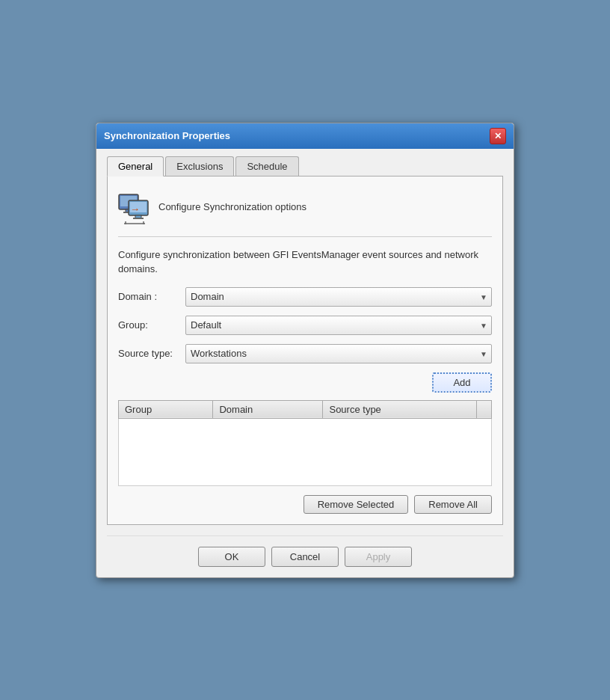 The height and width of the screenshot is (700, 610). What do you see at coordinates (305, 297) in the screenshot?
I see `domain-row: Domain : Domain ▼` at bounding box center [305, 297].